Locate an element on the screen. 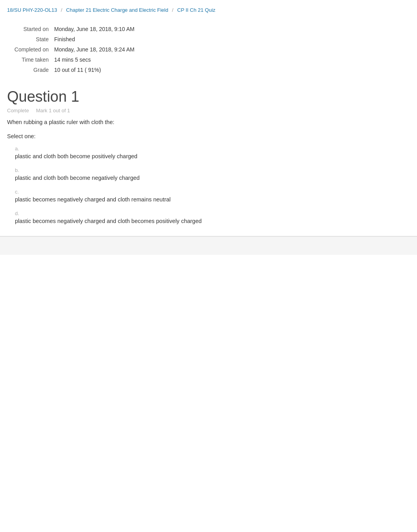  select-one-label: Select one: is located at coordinates (208, 136).